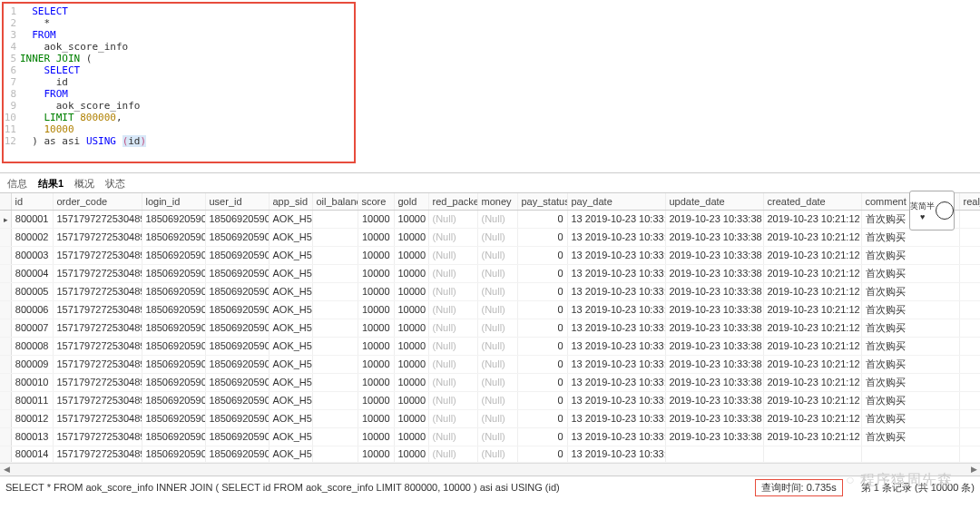  I want to click on avatar-sticker: 英简半 ♥, so click(932, 211).